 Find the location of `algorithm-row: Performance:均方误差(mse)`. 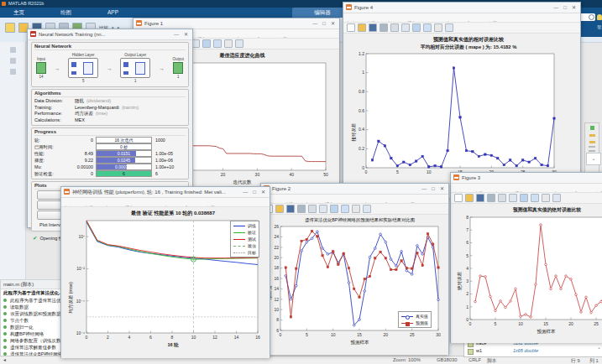

algorithm-row: Performance:均方误差(mse) is located at coordinates (110, 114).